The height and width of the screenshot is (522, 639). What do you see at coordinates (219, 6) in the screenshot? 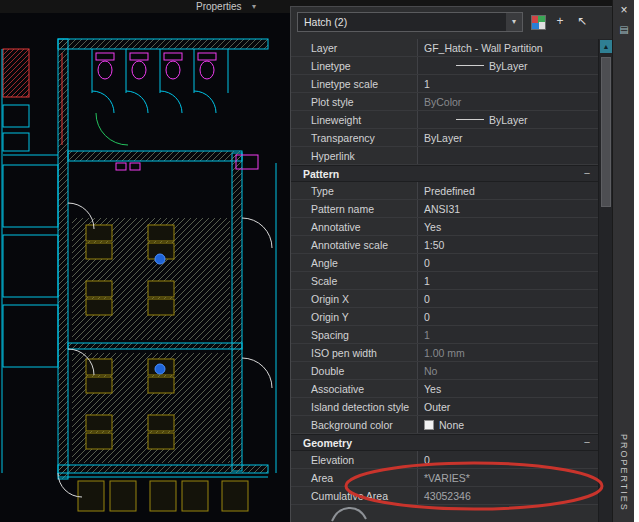
I see `toolbar-title: Properties` at bounding box center [219, 6].